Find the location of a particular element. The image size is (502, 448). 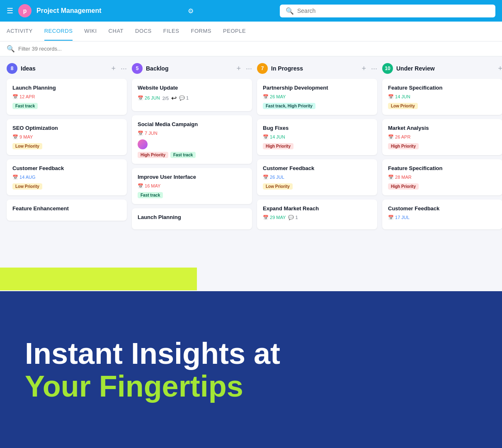

card-meta: 📅 12 APR is located at coordinates (67, 97).